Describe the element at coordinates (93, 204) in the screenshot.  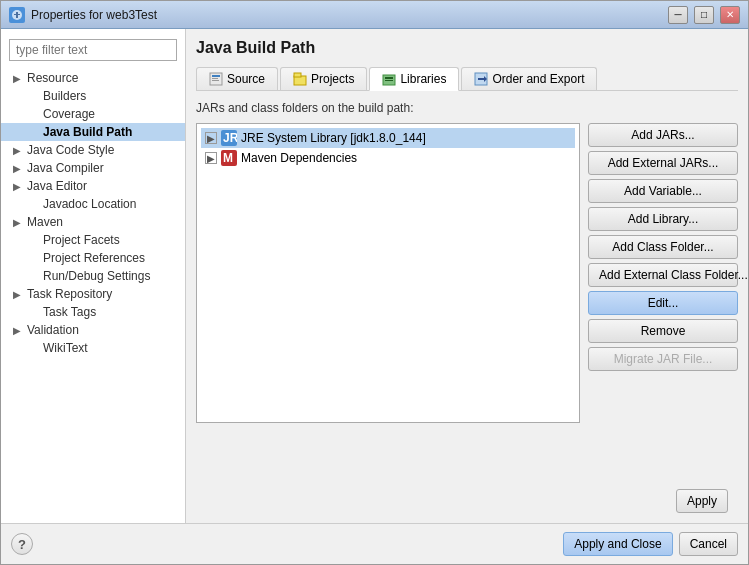
I see `sidebar-item-javadoc-location: Javadoc Location` at that location.